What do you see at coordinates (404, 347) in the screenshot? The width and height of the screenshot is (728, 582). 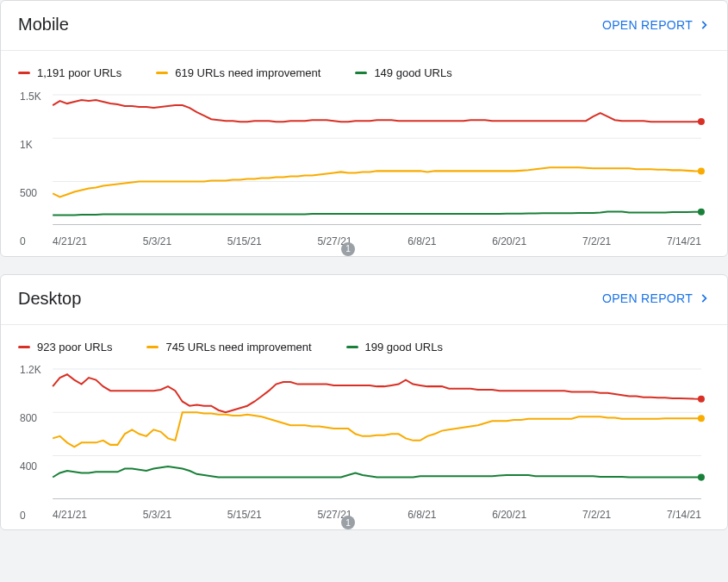 I see `legend-label: 199 good URLs` at bounding box center [404, 347].